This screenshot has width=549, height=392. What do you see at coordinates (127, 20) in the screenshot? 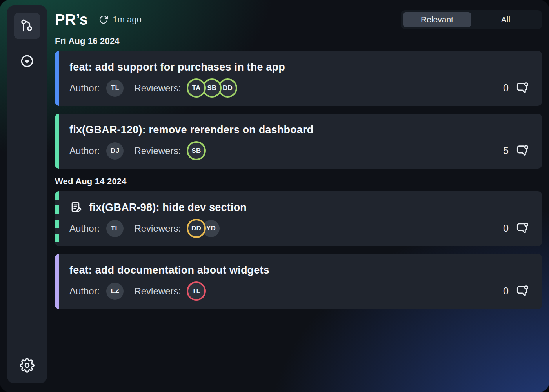
I see `last-refreshed-time: 1m ago` at bounding box center [127, 20].